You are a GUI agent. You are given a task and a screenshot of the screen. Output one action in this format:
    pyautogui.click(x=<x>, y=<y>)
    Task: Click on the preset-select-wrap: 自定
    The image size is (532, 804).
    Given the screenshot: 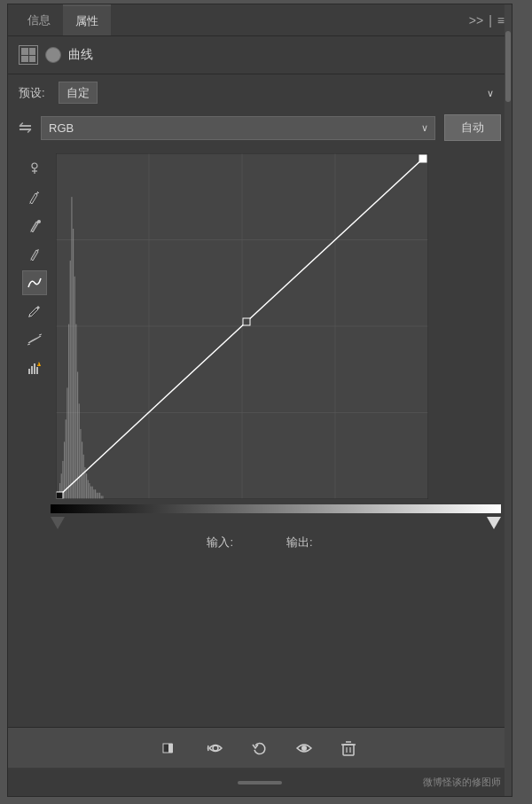 What is the action you would take?
    pyautogui.click(x=280, y=92)
    